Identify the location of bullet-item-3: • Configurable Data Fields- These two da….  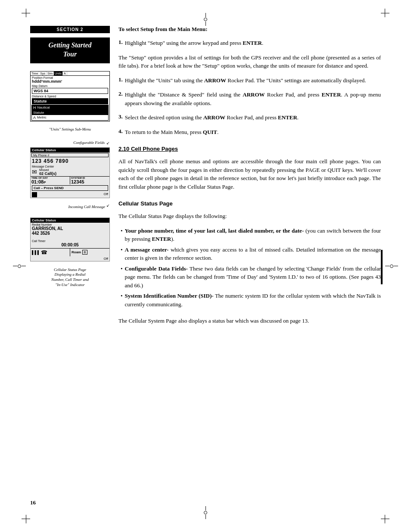
(251, 277).